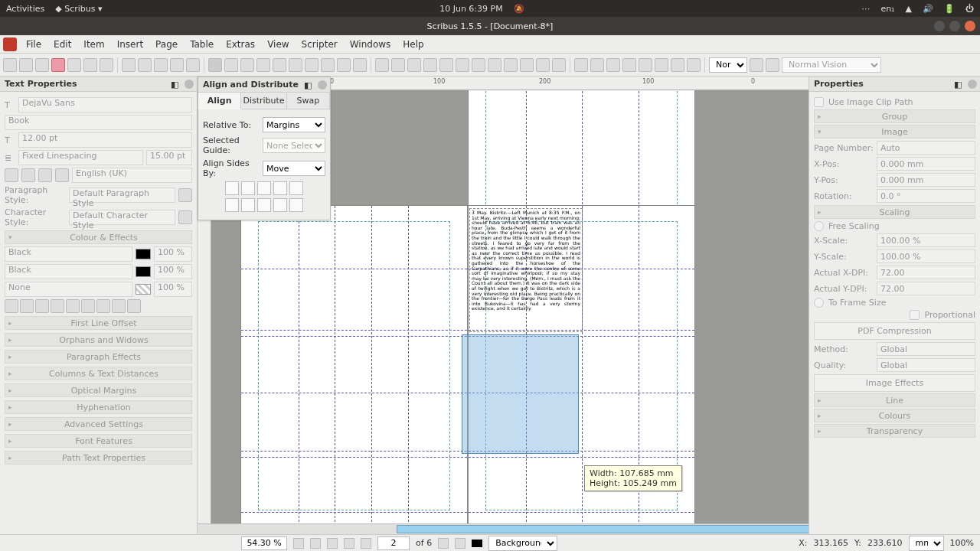  Describe the element at coordinates (523, 543) in the screenshot. I see `layer-select: Background` at that location.